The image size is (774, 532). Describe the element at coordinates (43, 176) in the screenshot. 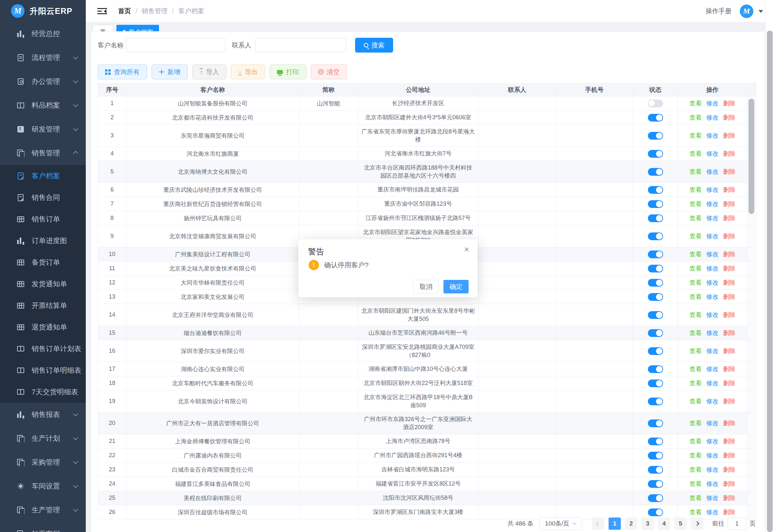

I see `sidebar-item-customer-archive: 客户档案` at that location.